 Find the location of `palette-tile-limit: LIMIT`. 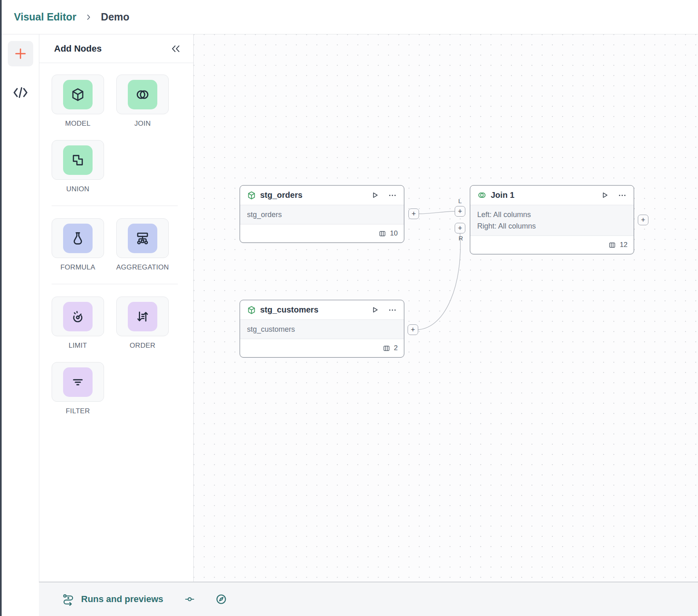

palette-tile-limit: LIMIT is located at coordinates (78, 323).